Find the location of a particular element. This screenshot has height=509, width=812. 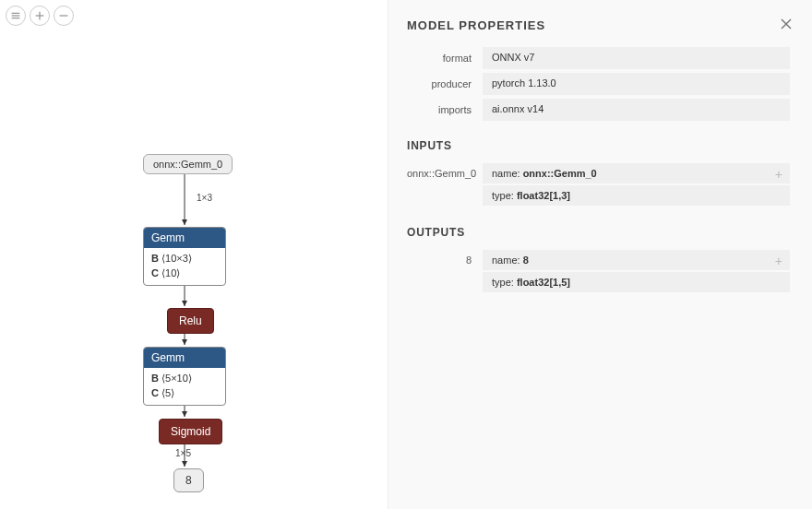

menu-button is located at coordinates (16, 16).